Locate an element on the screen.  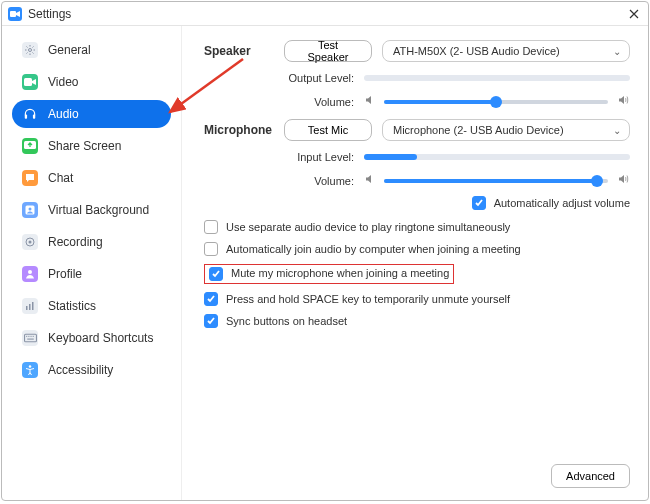
sidebar-item-label: General is located at coordinates (70, 50).